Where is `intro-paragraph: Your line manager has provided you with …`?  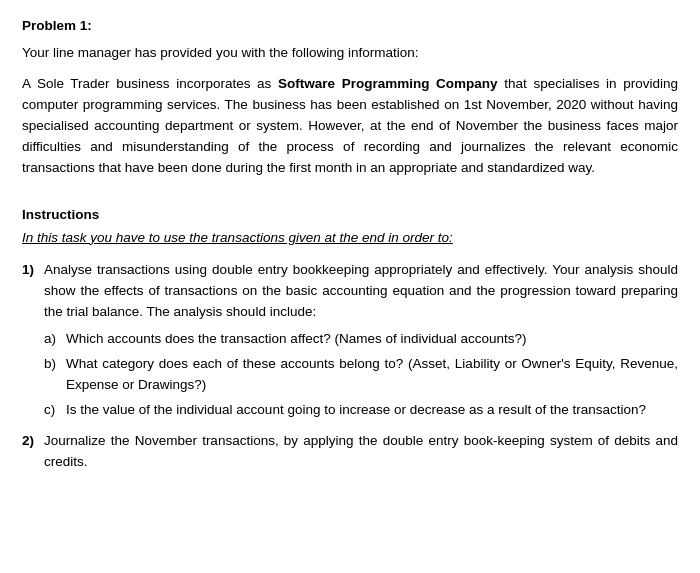 intro-paragraph: Your line manager has provided you with … is located at coordinates (350, 54).